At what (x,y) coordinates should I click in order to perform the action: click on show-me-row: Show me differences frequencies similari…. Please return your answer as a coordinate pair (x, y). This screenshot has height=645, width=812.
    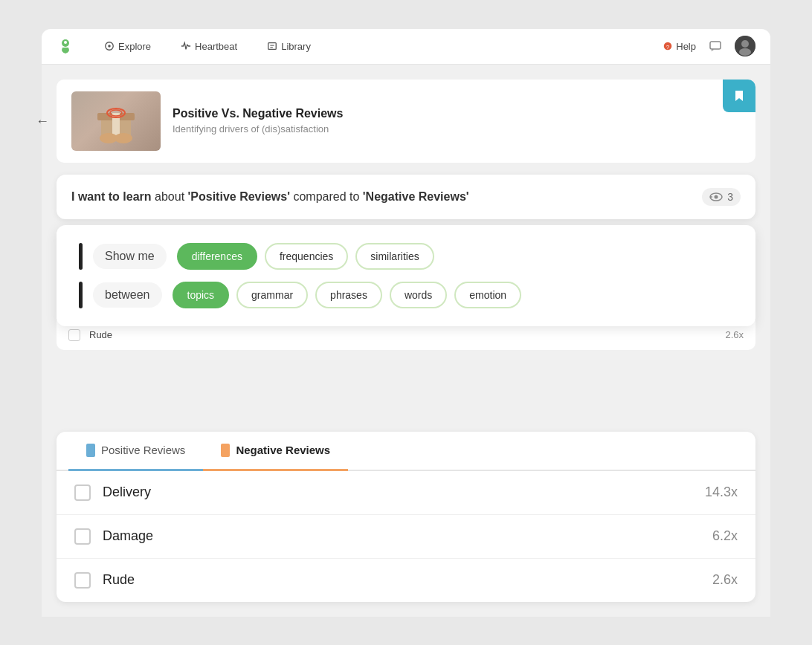
    Looking at the image, I should click on (406, 256).